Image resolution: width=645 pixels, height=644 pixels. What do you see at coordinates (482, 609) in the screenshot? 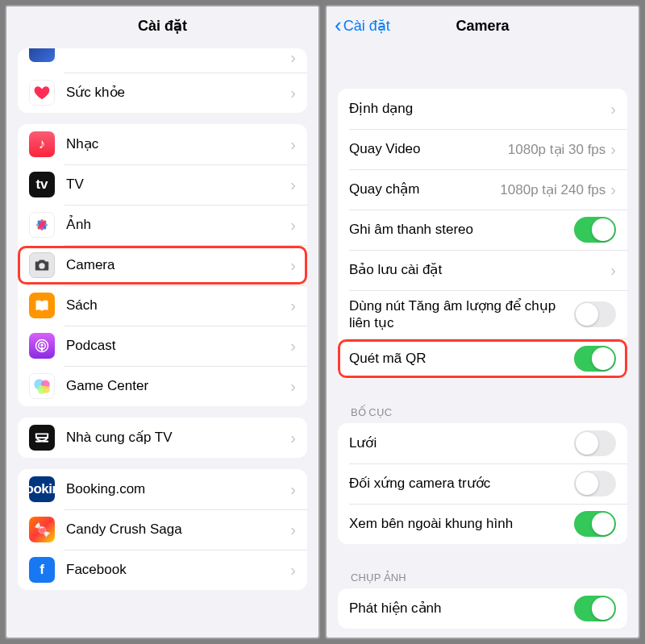
I see `group-camera-capture: Phát hiện cảnh` at bounding box center [482, 609].